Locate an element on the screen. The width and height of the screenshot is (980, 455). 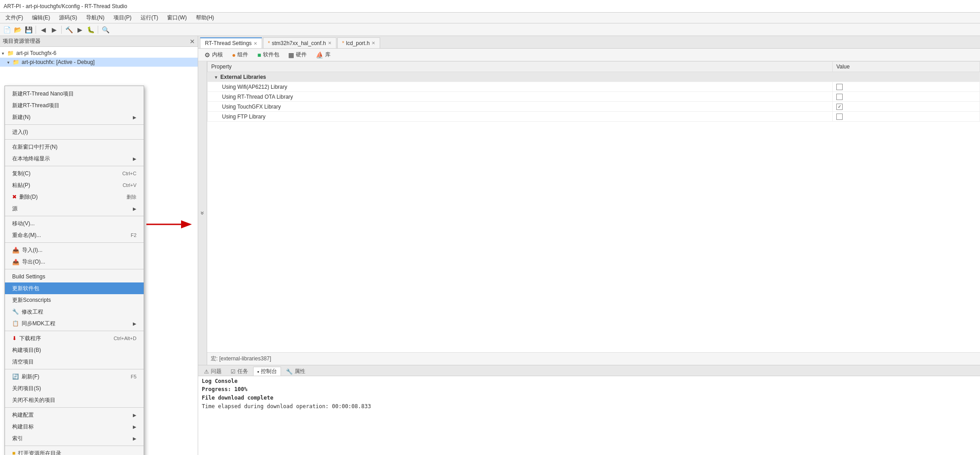
cm-build-settings: Build Settings is located at coordinates (74, 277).